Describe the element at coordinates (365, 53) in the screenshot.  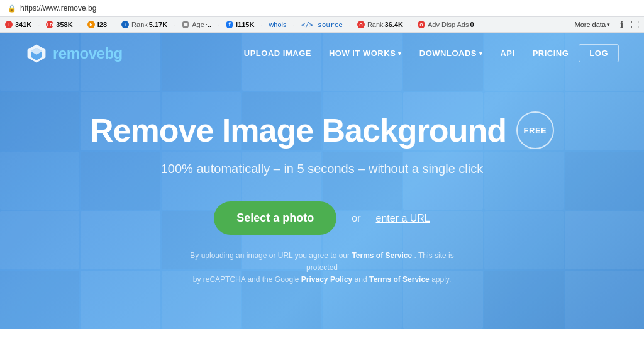
I see `nav-how-it-works: HOW IT WORKS ▾` at that location.